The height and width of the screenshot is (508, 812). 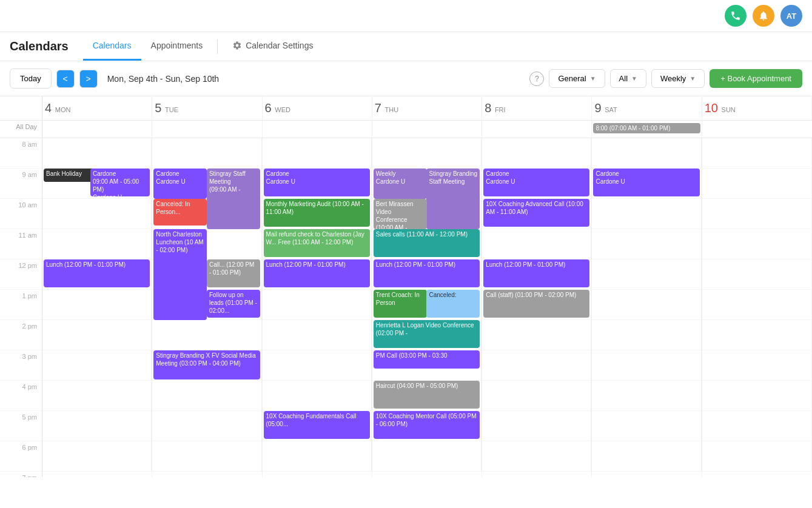 What do you see at coordinates (678, 79) in the screenshot?
I see `weekly-dropdown: Weekly ▼` at bounding box center [678, 79].